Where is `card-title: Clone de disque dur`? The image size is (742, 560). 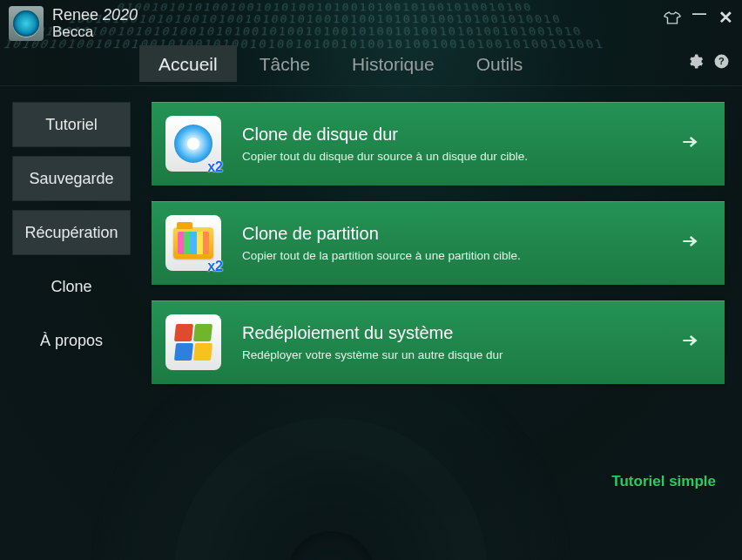 card-title: Clone de disque dur is located at coordinates (450, 134).